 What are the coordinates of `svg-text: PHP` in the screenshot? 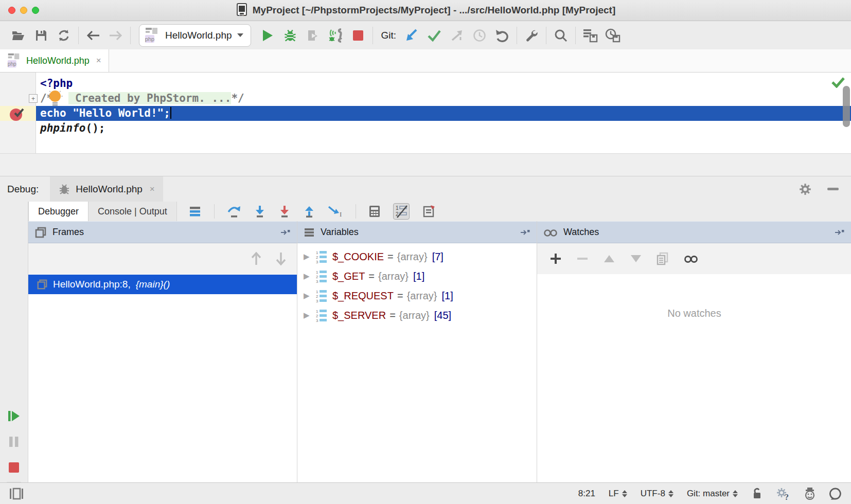 It's located at (242, 15).